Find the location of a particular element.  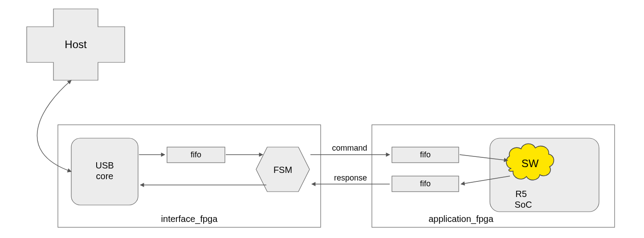

edge-response-label: response is located at coordinates (351, 178).